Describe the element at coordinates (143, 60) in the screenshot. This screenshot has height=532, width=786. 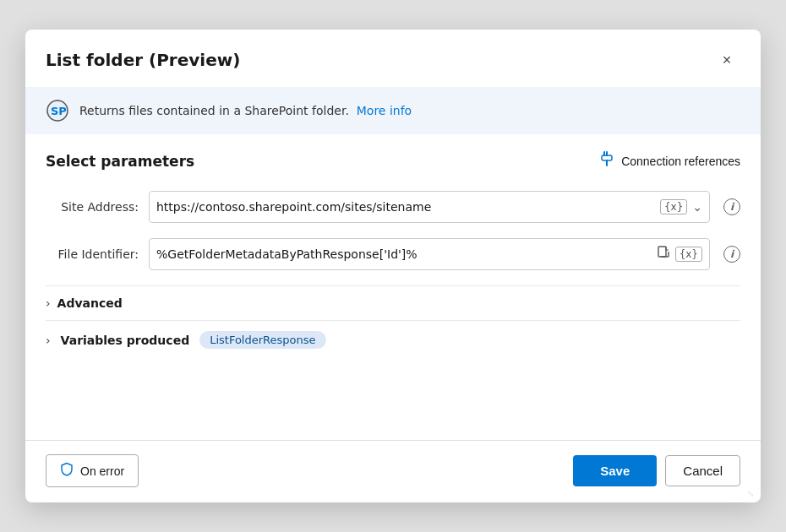
I see `dialog-title: List folder (Preview)` at that location.